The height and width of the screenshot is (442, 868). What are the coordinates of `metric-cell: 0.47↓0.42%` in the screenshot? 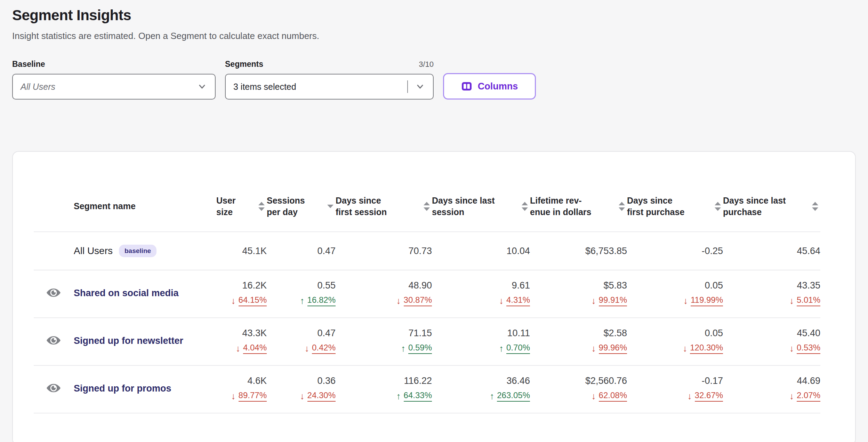 It's located at (301, 342).